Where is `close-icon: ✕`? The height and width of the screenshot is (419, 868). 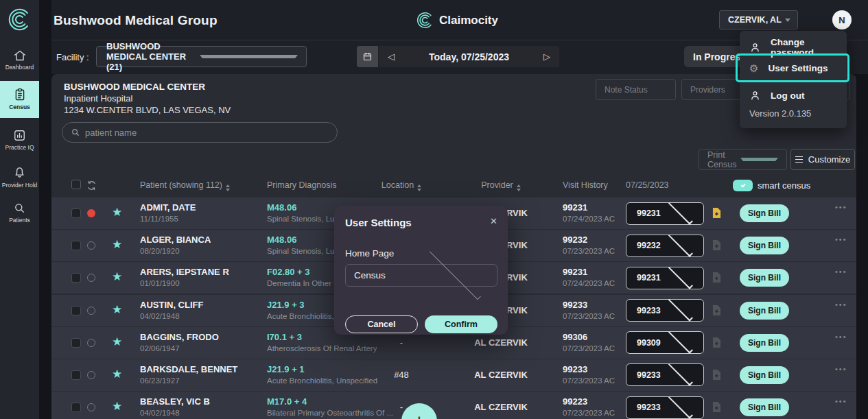 close-icon: ✕ is located at coordinates (494, 221).